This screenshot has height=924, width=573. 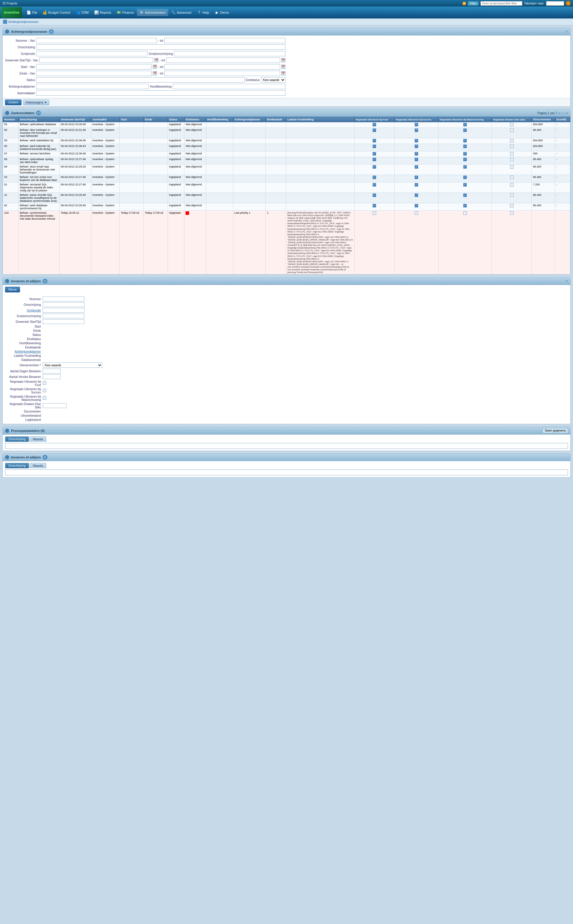 I want to click on d-gew-starttijd-input, so click(x=64, y=322).